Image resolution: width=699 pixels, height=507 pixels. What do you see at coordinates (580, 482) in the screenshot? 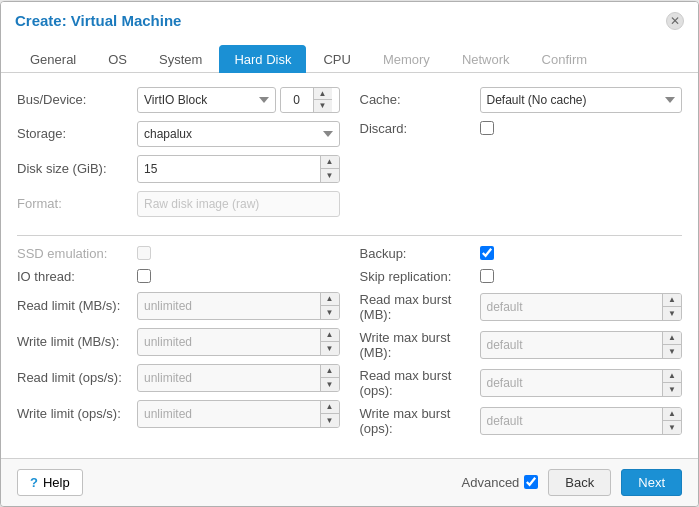
I see `back-label: Back` at bounding box center [580, 482].